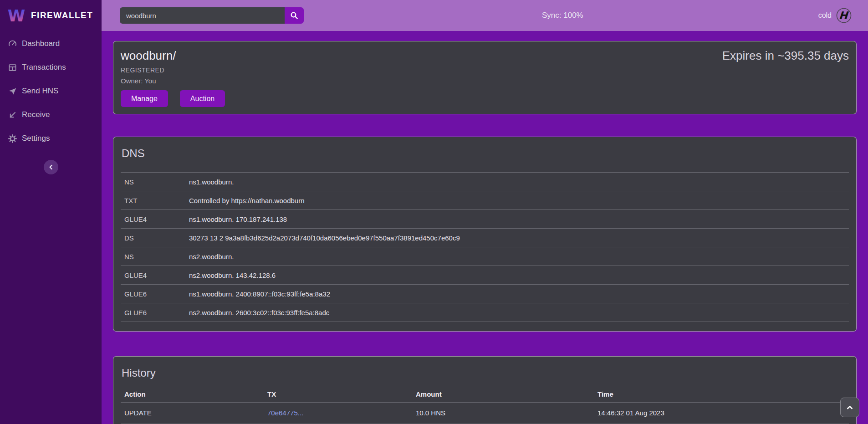  Describe the element at coordinates (51, 15) in the screenshot. I see `app-logo: W FIREWALLET` at that location.